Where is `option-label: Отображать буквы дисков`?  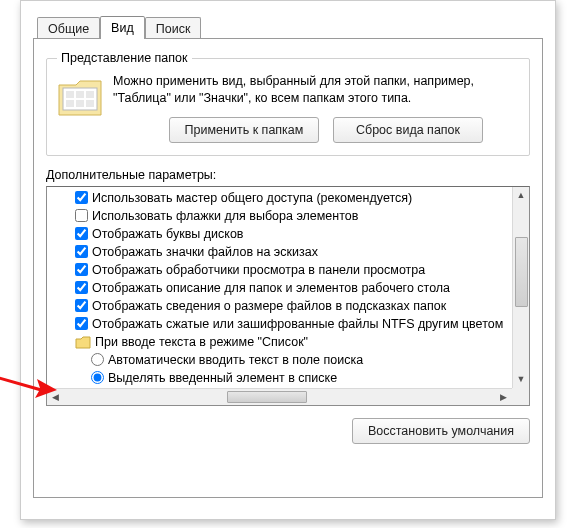
option-label: Отображать буквы дисков is located at coordinates (168, 234).